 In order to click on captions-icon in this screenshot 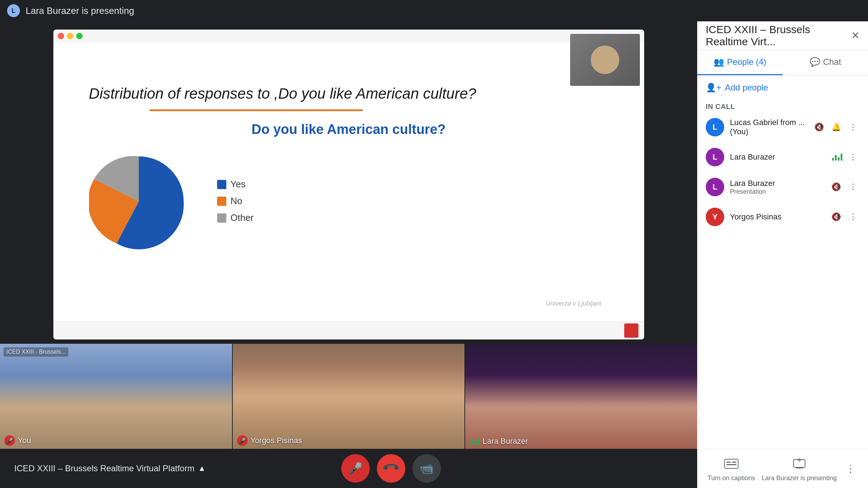, I will do `click(731, 464)`.